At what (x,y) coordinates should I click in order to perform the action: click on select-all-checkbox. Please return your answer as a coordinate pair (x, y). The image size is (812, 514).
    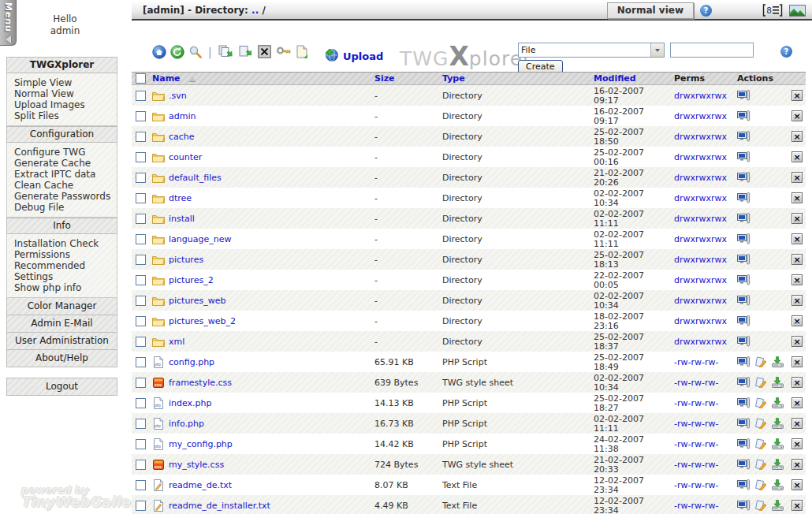
    Looking at the image, I should click on (140, 79).